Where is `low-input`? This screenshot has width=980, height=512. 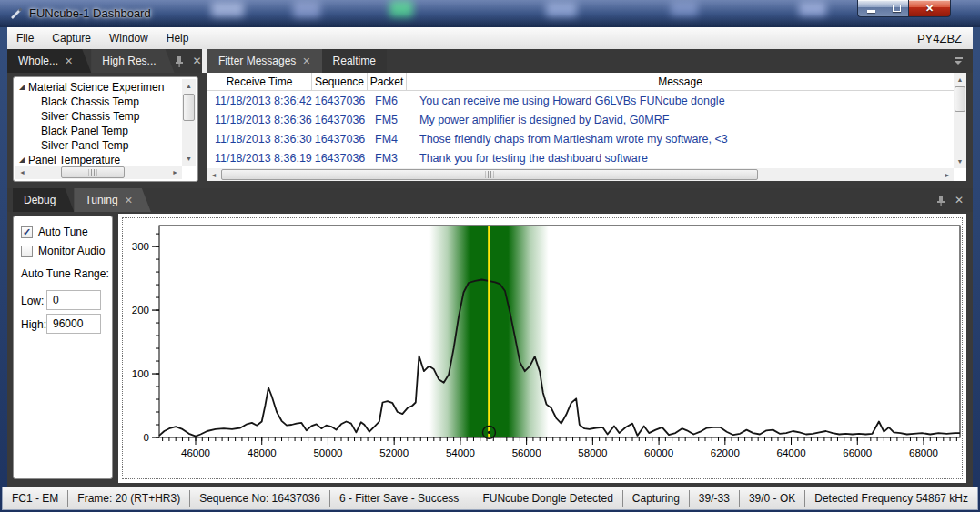 low-input is located at coordinates (74, 300).